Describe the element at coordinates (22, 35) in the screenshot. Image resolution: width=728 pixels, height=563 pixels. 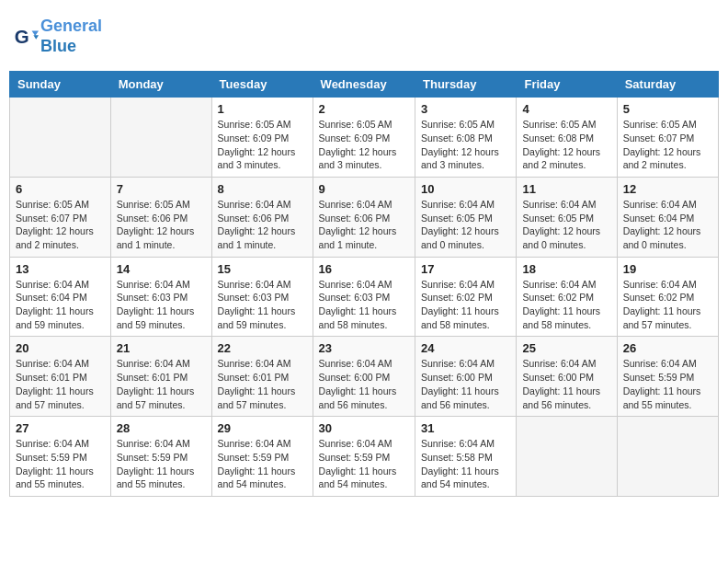
I see `svg-text: G` at that location.